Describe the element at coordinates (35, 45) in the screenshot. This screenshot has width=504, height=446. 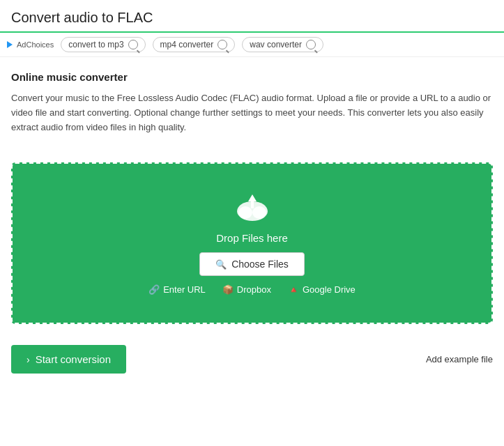
I see `ad-choices-label: AdChoices` at that location.